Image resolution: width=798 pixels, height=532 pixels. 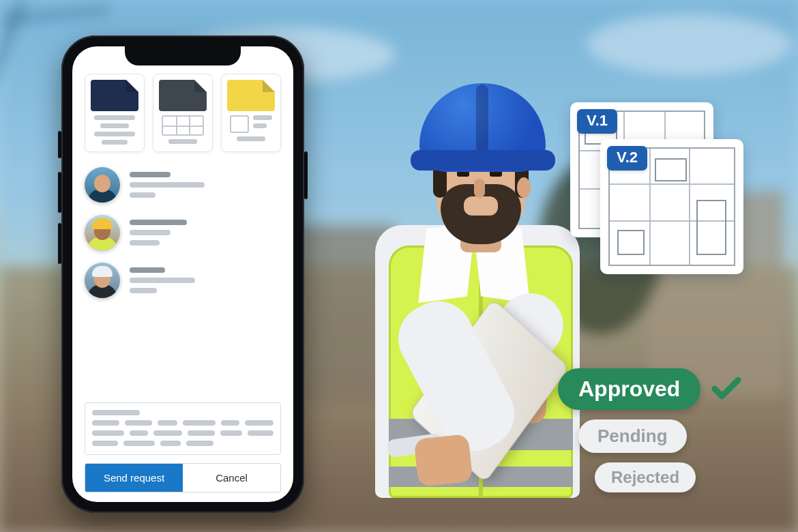 What do you see at coordinates (726, 389) in the screenshot?
I see `checkmark-icon` at bounding box center [726, 389].